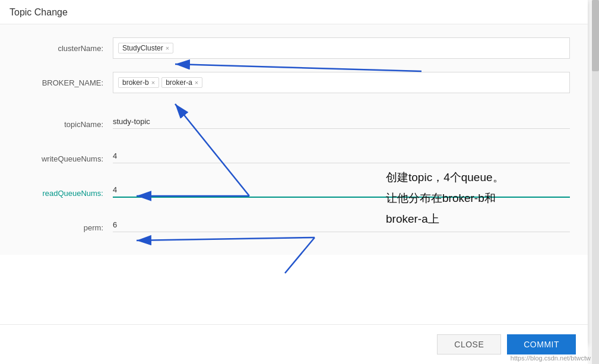  What do you see at coordinates (294, 344) in the screenshot?
I see `dialog-footer: CLOSE COMMIT` at bounding box center [294, 344].